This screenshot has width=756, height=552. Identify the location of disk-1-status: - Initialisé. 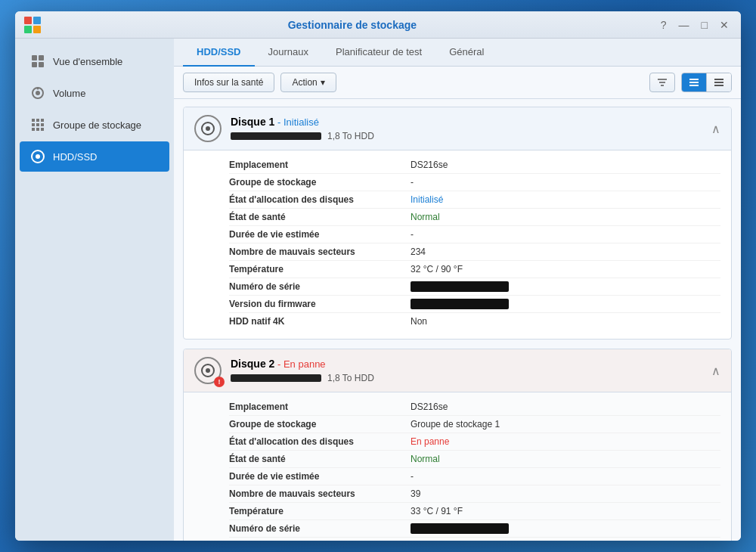
(298, 122).